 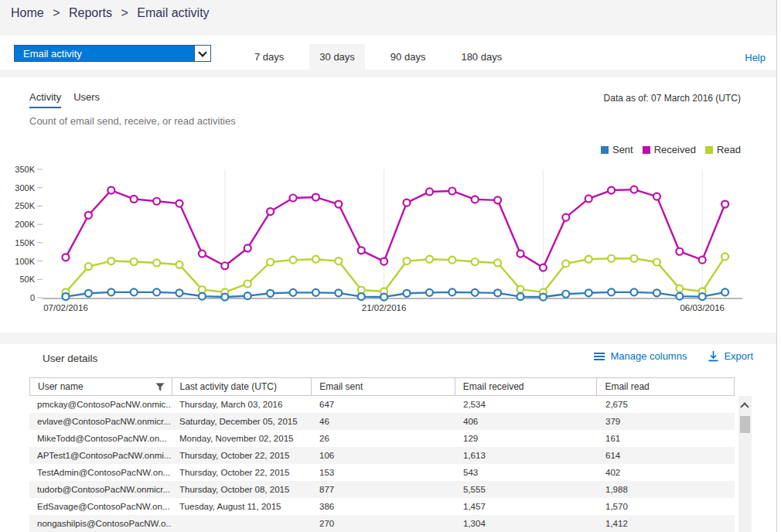 What do you see at coordinates (384, 421) in the screenshot?
I see `cell-email-sent: 46` at bounding box center [384, 421].